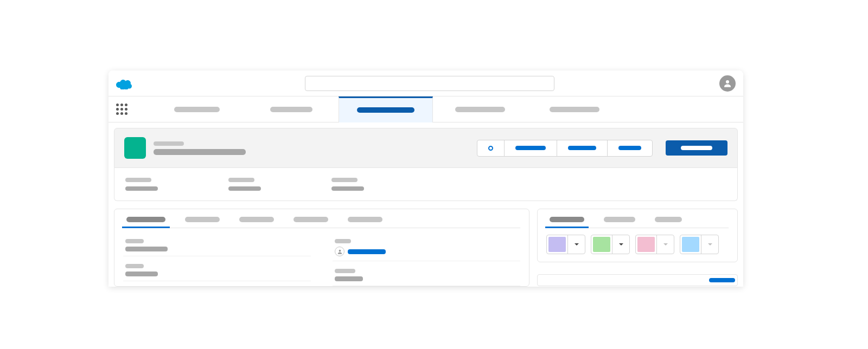  I want to click on owner-value-row, so click(426, 251).